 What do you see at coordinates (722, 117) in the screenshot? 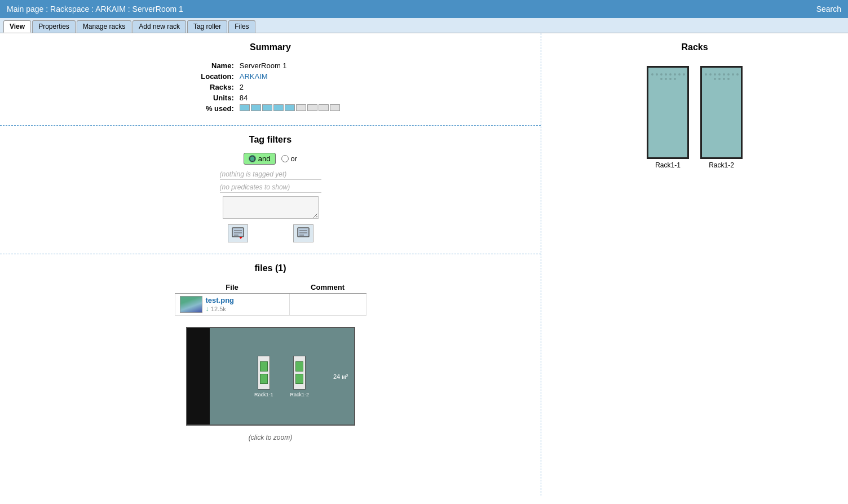
I see `rack-item-2: Rack1-2` at bounding box center [722, 117].